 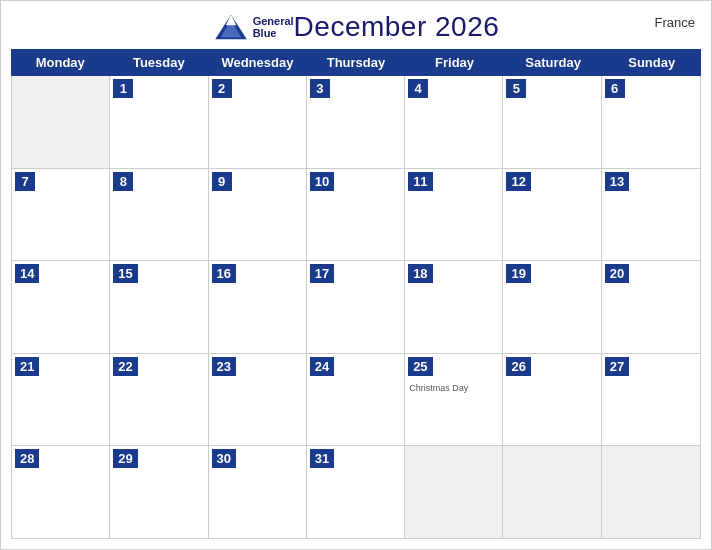 I want to click on day-cell: 26, so click(x=552, y=400).